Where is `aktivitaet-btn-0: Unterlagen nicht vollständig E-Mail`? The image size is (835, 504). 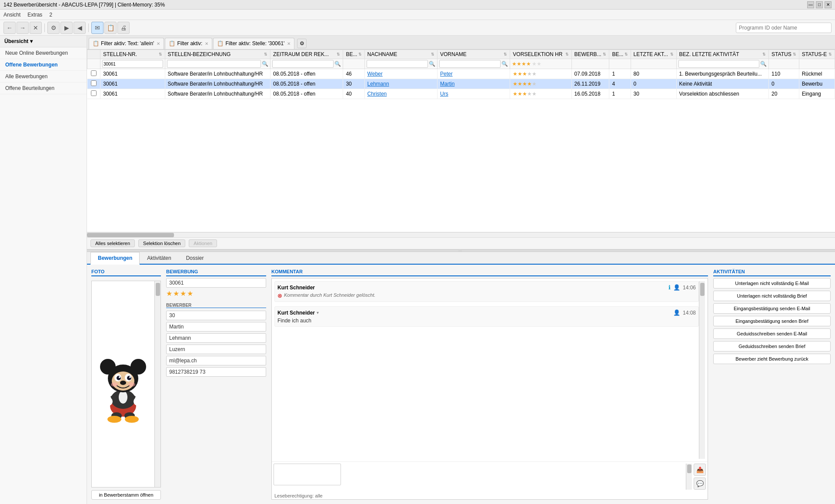 aktivitaet-btn-0: Unterlagen nicht vollständig E-Mail is located at coordinates (772, 283).